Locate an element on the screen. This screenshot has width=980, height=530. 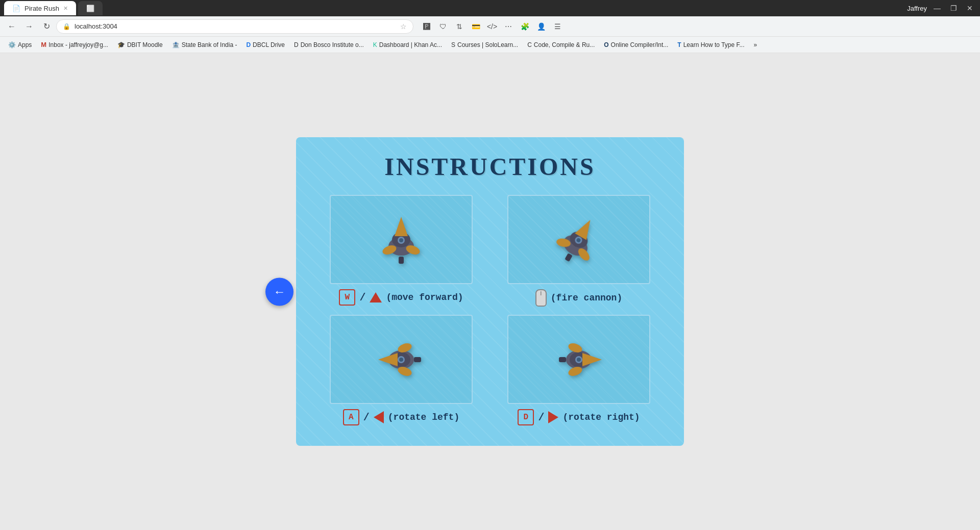
bookmark-khan: K Dashboard | Khan Ac... is located at coordinates (407, 45).